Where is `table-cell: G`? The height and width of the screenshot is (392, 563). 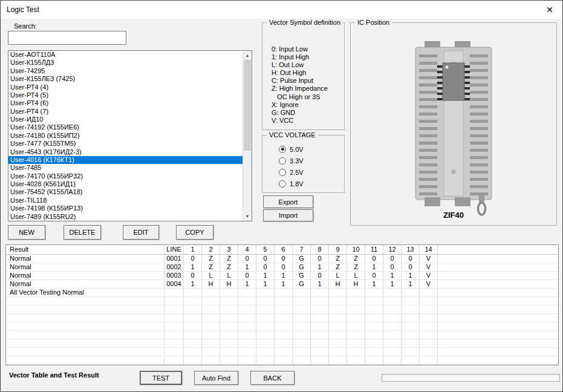 table-cell: G is located at coordinates (302, 276).